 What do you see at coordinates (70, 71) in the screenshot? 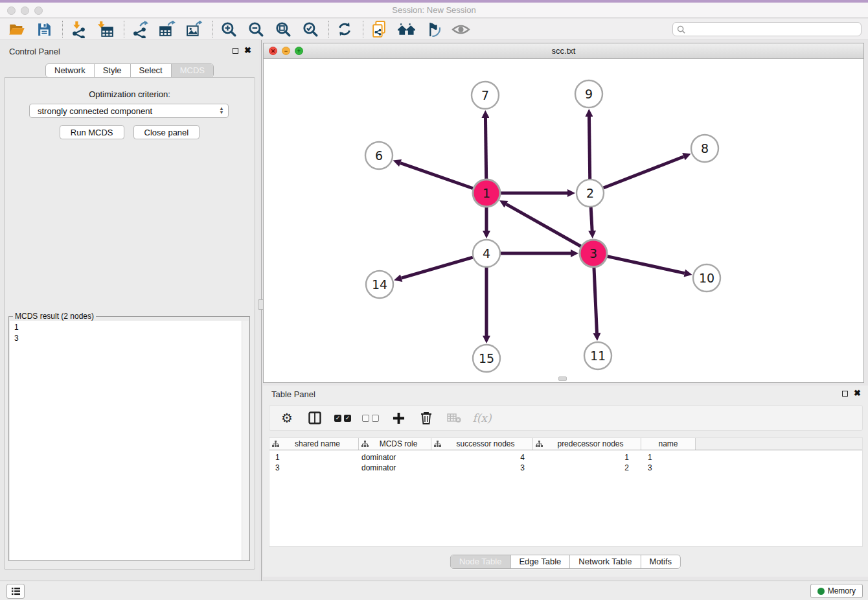
I see `tab-network: Network` at bounding box center [70, 71].